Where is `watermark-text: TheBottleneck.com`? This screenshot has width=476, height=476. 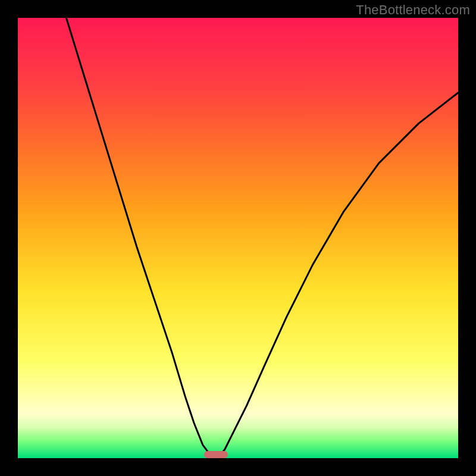
watermark-text: TheBottleneck.com is located at coordinates (413, 10).